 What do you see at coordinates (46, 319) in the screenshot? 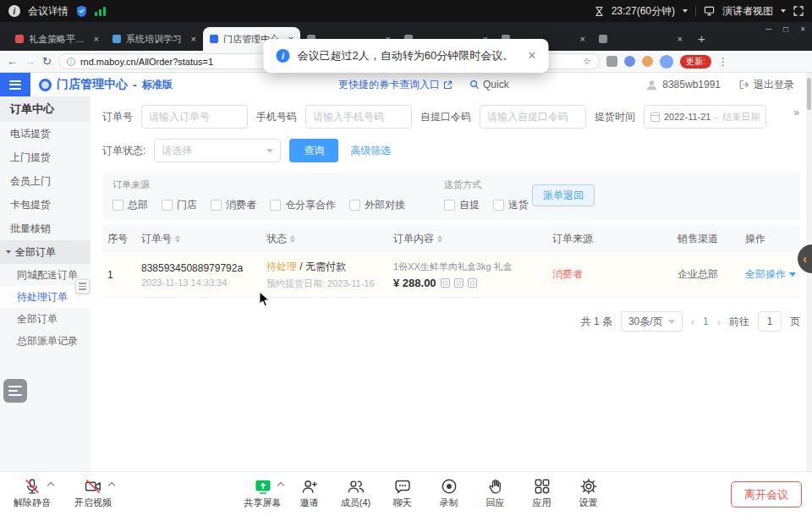
I see `sidebar-item-all-orders: 全部订单` at bounding box center [46, 319].